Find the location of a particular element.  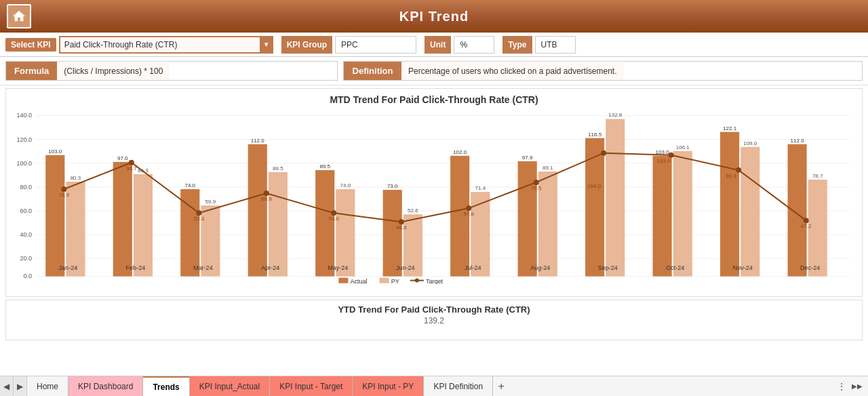

svg-text: 80.0 is located at coordinates (26, 187).